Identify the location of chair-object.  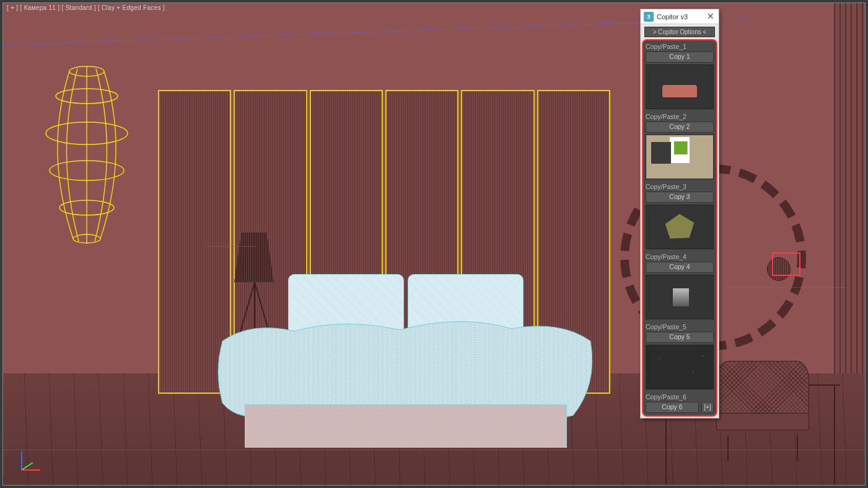
(763, 404).